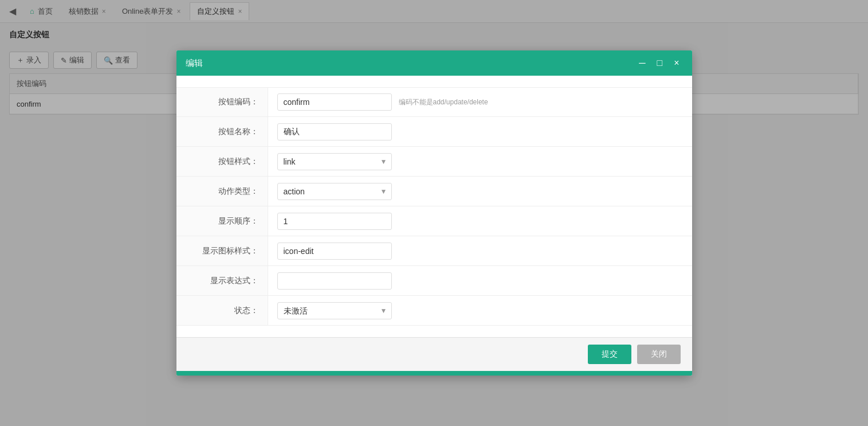 This screenshot has width=868, height=426. What do you see at coordinates (480, 251) in the screenshot?
I see `icon-field` at bounding box center [480, 251].